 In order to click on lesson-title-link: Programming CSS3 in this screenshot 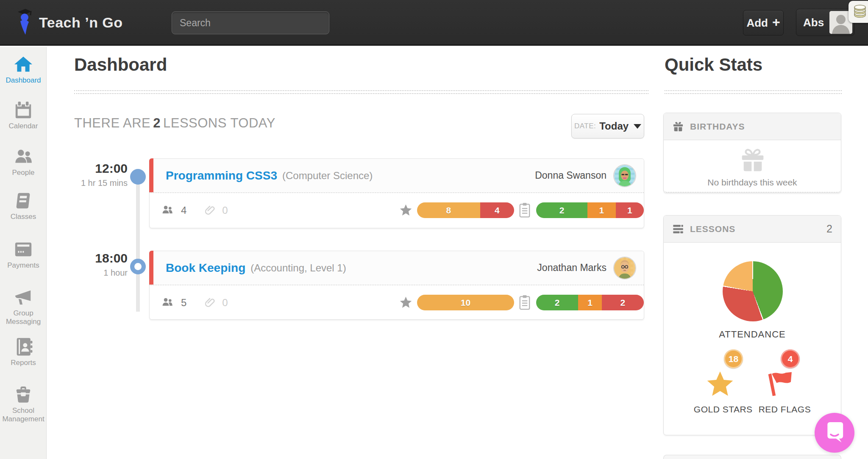, I will do `click(221, 176)`.